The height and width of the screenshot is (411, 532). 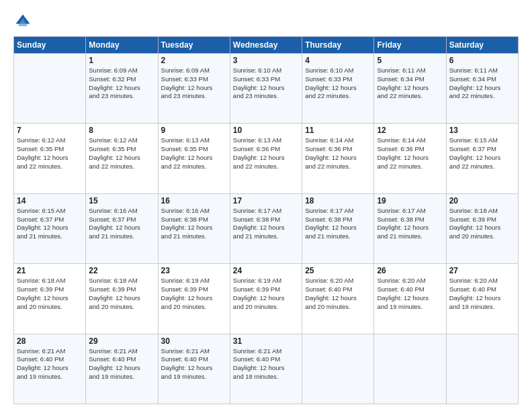 I want to click on day-number: 23, so click(x=194, y=271).